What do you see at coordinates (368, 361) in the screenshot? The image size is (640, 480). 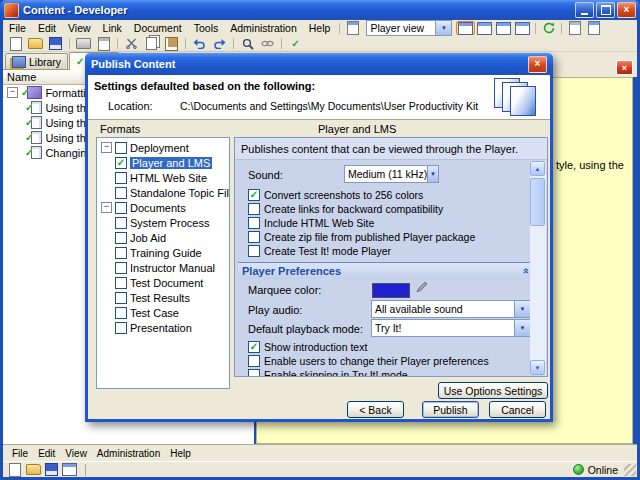 I see `pref-enable-user-prefs: Enable users to change their Player pref…` at bounding box center [368, 361].